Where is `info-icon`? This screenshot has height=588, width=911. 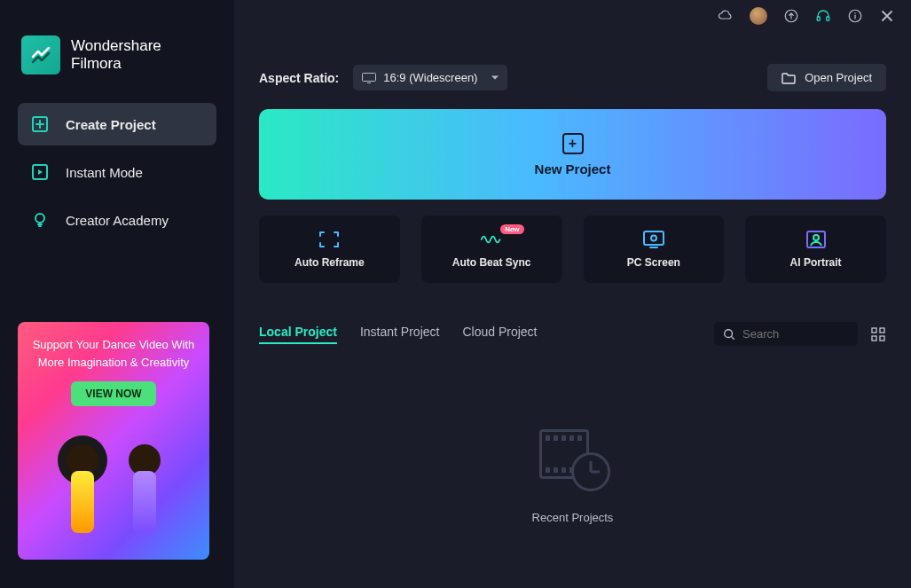
info-icon is located at coordinates (855, 16).